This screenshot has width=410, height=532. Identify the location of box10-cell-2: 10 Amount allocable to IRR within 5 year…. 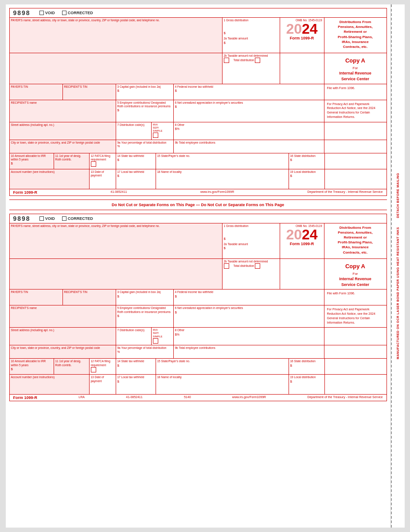
(32, 366).